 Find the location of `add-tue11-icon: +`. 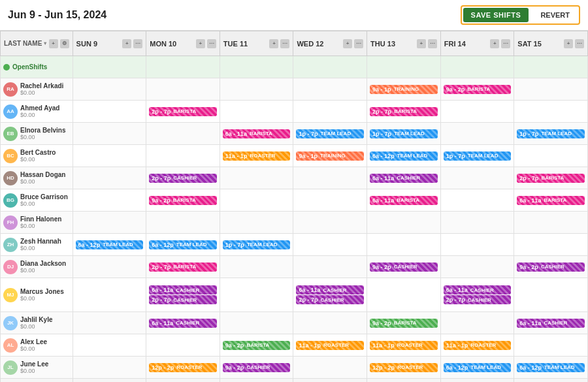

add-tue11-icon: + is located at coordinates (274, 44).